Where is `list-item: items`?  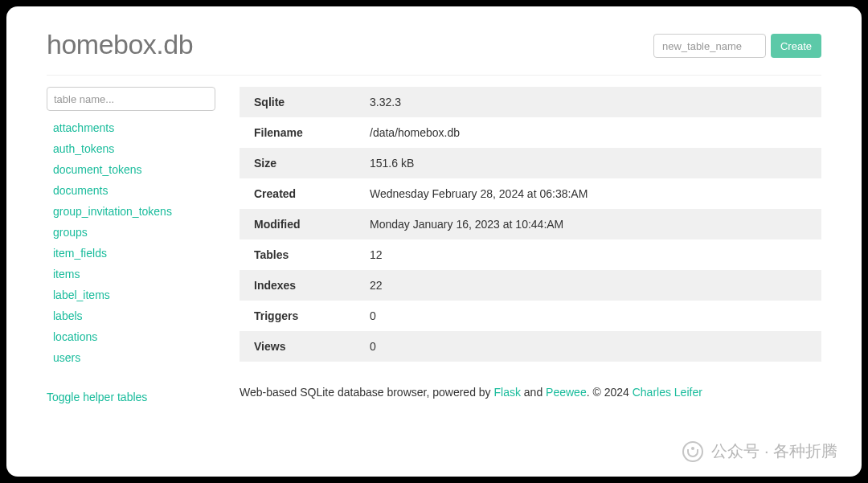 list-item: items is located at coordinates (134, 274).